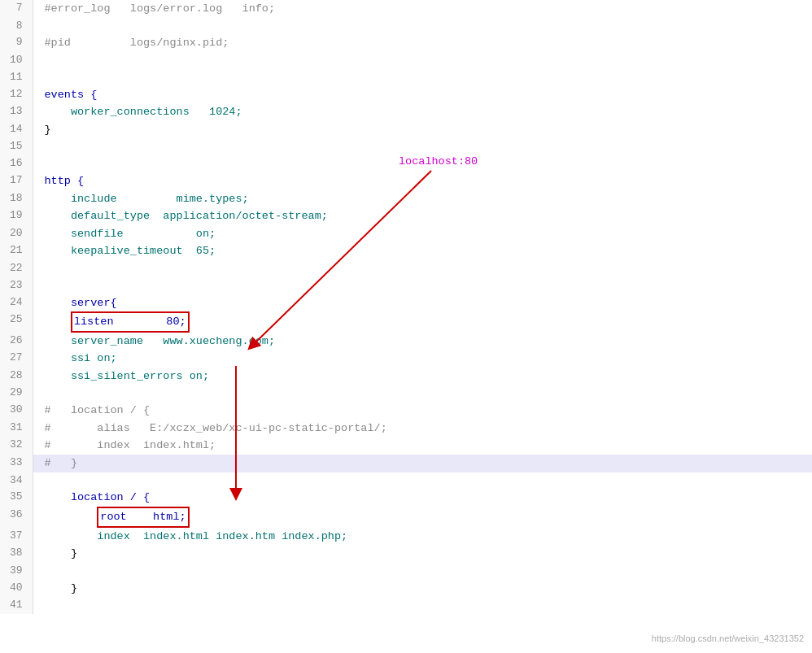  Describe the element at coordinates (422, 181) in the screenshot. I see `line-content: http {` at that location.